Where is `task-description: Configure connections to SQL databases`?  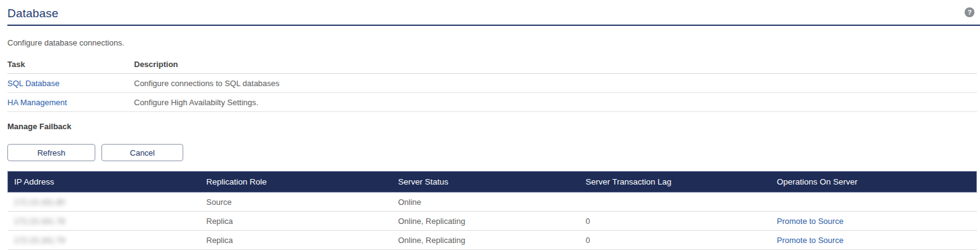
task-description: Configure connections to SQL databases is located at coordinates (556, 84).